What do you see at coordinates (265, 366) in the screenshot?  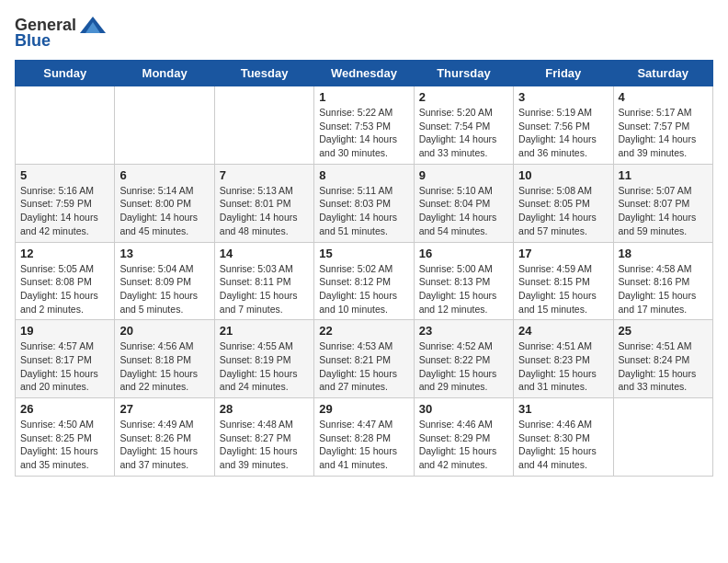 I see `day-info: Sunrise: 4:55 AM Sunset: 8:19 PM Dayligh…` at bounding box center [265, 366].